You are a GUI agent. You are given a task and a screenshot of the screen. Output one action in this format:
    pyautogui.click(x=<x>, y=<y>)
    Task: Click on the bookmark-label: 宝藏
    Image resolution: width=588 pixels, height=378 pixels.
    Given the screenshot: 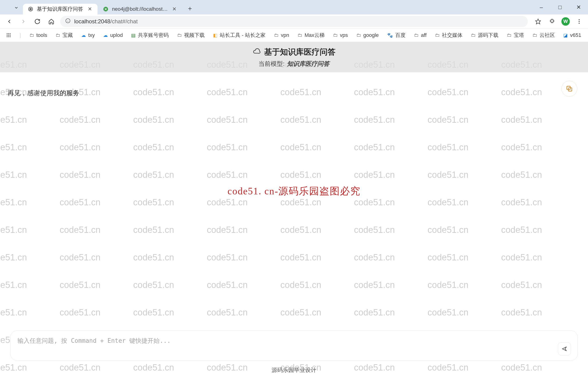 What is the action you would take?
    pyautogui.click(x=68, y=35)
    